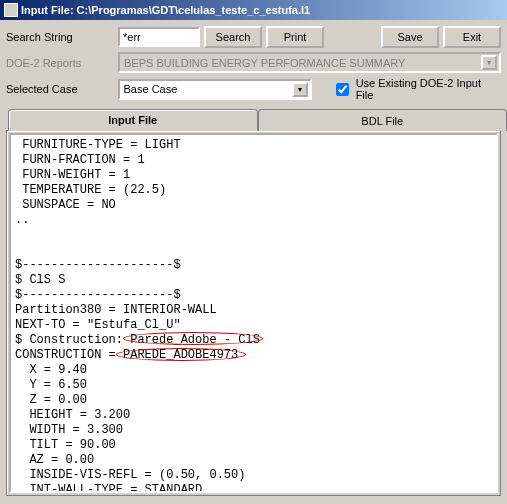  What do you see at coordinates (208, 89) in the screenshot?
I see `case-value: Base Case` at bounding box center [208, 89].